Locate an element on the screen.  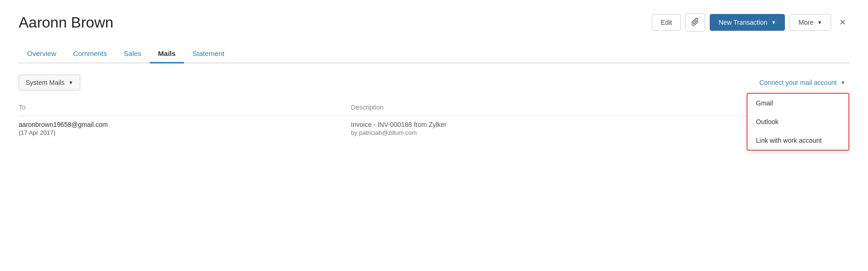
more-button: More ▼ is located at coordinates (811, 22).